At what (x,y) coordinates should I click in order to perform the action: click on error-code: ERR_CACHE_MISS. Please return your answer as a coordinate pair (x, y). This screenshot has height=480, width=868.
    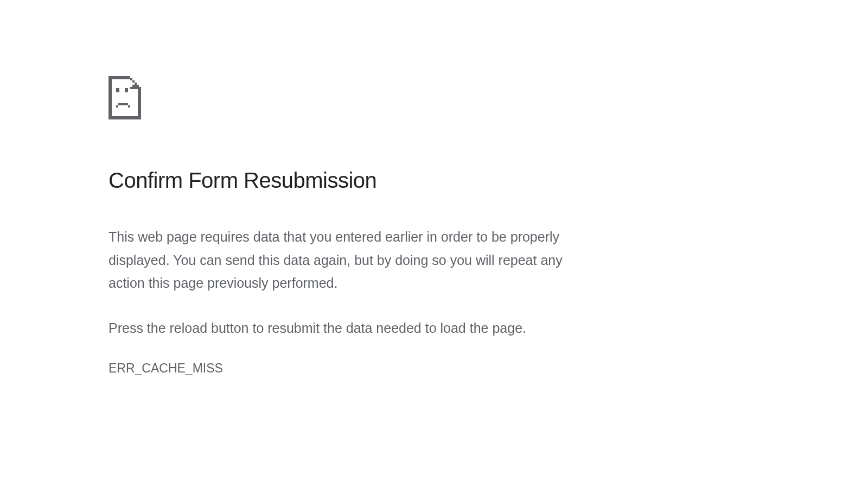
    Looking at the image, I should click on (353, 368).